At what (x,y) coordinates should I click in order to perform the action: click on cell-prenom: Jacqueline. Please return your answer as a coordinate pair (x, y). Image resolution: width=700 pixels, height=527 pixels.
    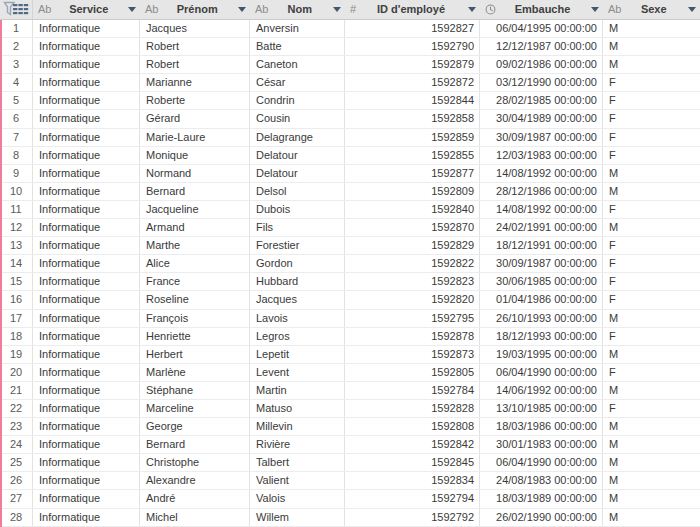
    Looking at the image, I should click on (195, 210).